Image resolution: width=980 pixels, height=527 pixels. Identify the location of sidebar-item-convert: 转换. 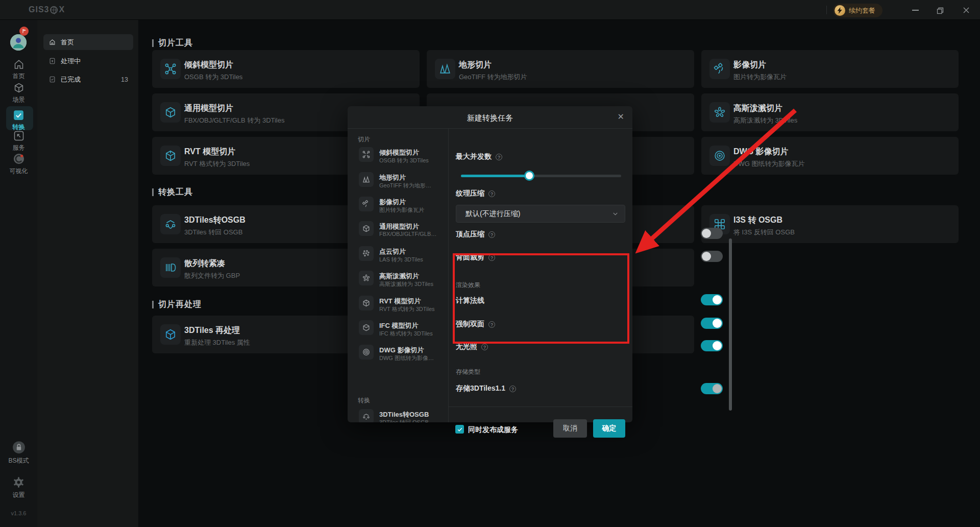
(18, 121).